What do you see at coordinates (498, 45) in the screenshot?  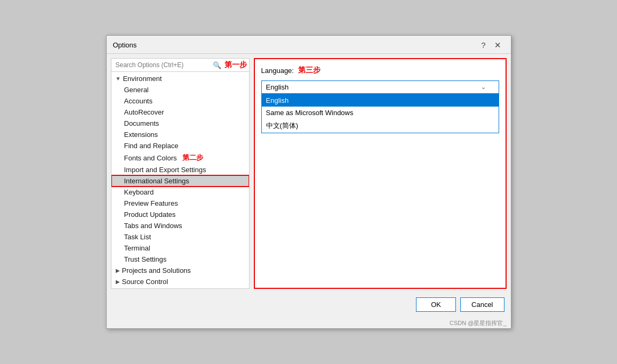 I see `close-button: ✕` at bounding box center [498, 45].